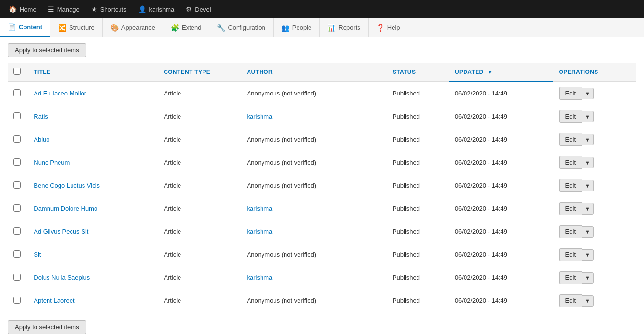  Describe the element at coordinates (322, 140) in the screenshot. I see `table-row: Abluo Article Anonymous (not verified) P…` at that location.